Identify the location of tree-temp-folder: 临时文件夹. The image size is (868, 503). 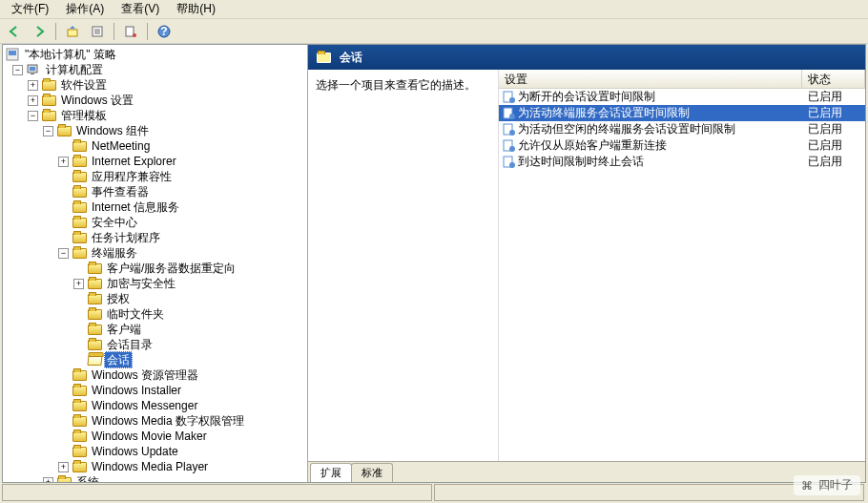
(155, 314).